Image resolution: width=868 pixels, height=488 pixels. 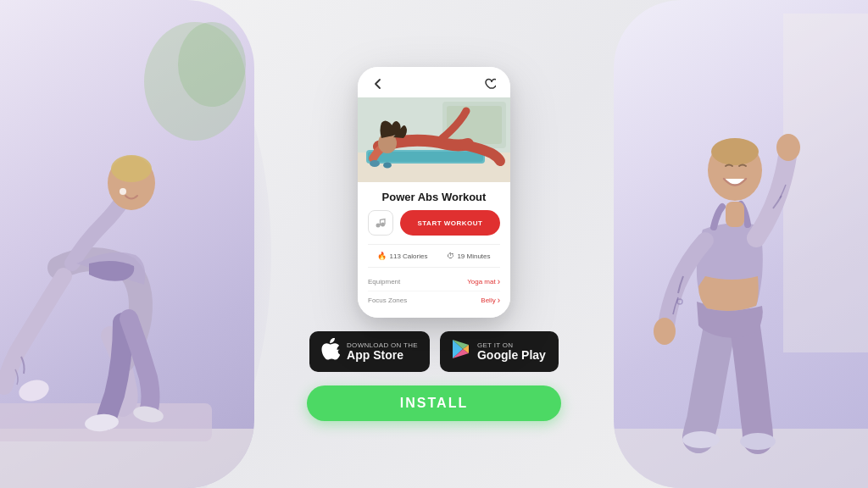 I want to click on time-stat: ⏱ 19 Minutes, so click(x=468, y=256).